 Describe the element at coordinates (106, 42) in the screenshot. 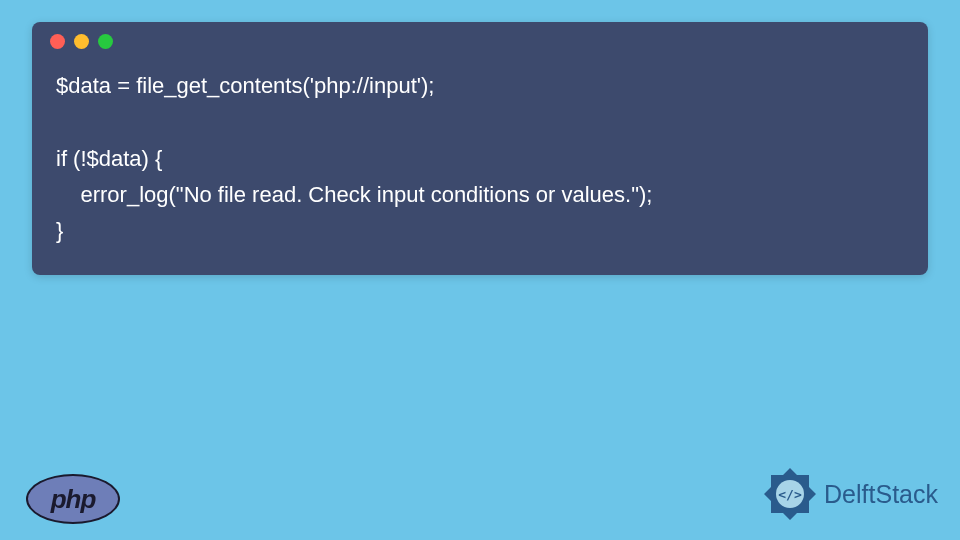

I see `maximize-icon` at that location.